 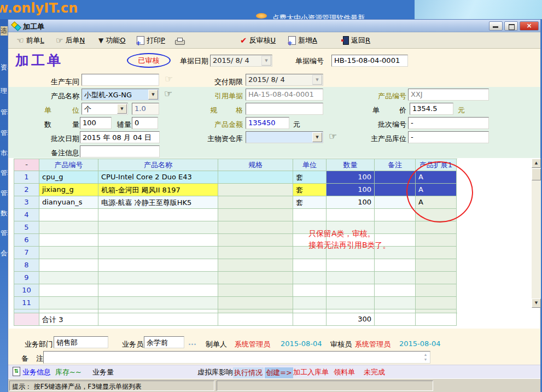 What do you see at coordinates (27, 190) in the screenshot?
I see `row-number-cell: 2` at bounding box center [27, 190].